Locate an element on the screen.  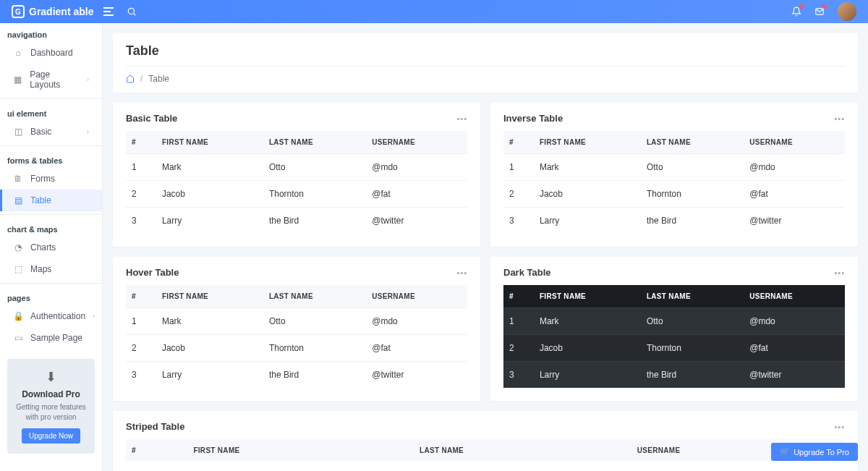
page-title: Table is located at coordinates (485, 51).